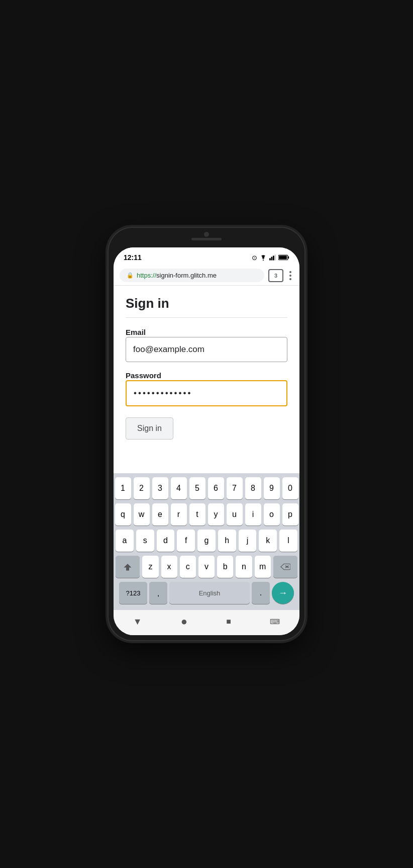 The width and height of the screenshot is (413, 868). I want to click on backspace-key, so click(285, 567).